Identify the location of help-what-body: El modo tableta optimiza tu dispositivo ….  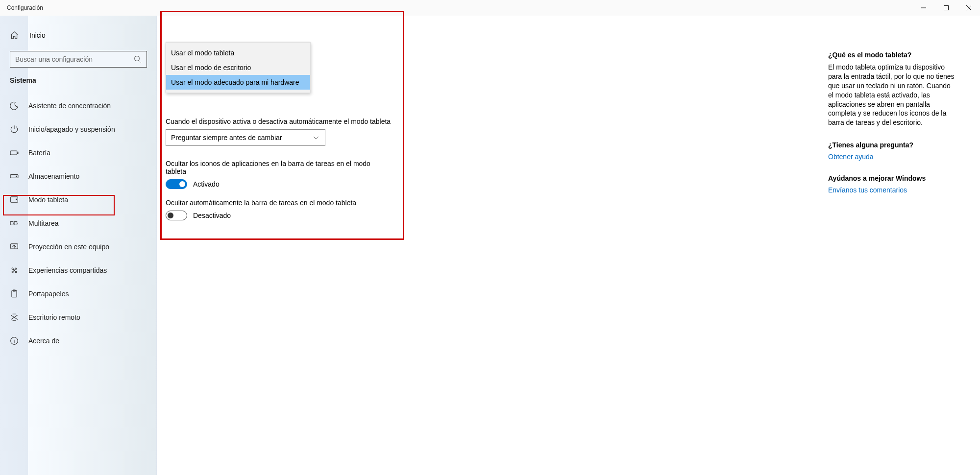
(892, 95).